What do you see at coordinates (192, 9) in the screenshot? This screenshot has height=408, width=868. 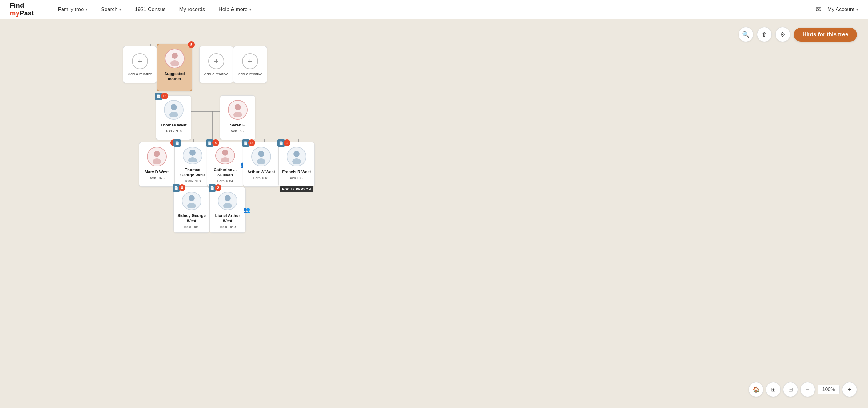 I see `nav-records: My records` at bounding box center [192, 9].